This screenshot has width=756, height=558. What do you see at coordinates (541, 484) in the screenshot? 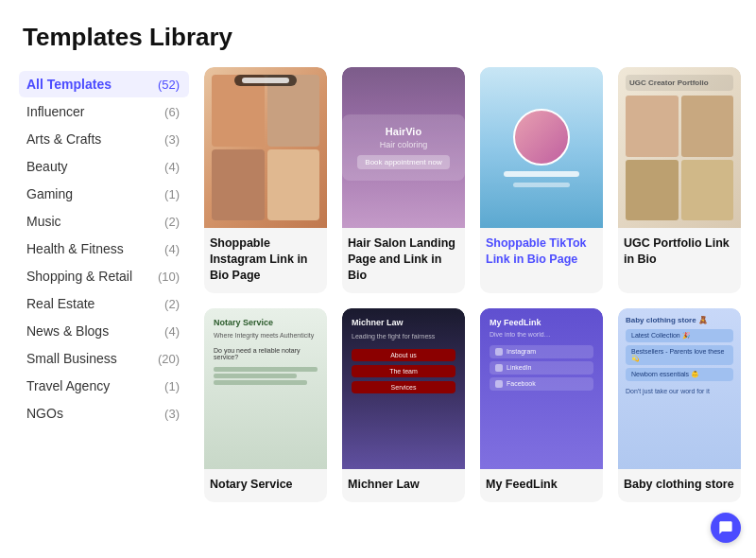
I see `template-card-title: My FeedLink` at bounding box center [541, 484].